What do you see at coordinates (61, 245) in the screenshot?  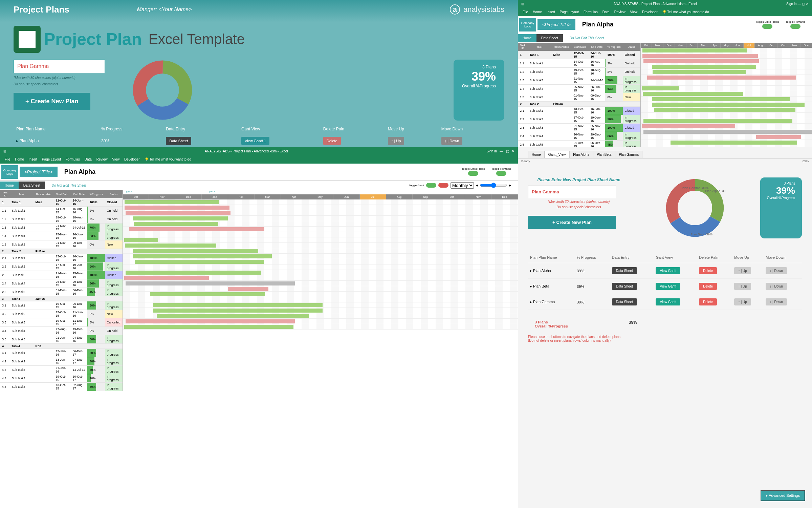 I see `task-row: 1.5Sub task501-Nov-1509-Dec-160%New` at bounding box center [61, 245].